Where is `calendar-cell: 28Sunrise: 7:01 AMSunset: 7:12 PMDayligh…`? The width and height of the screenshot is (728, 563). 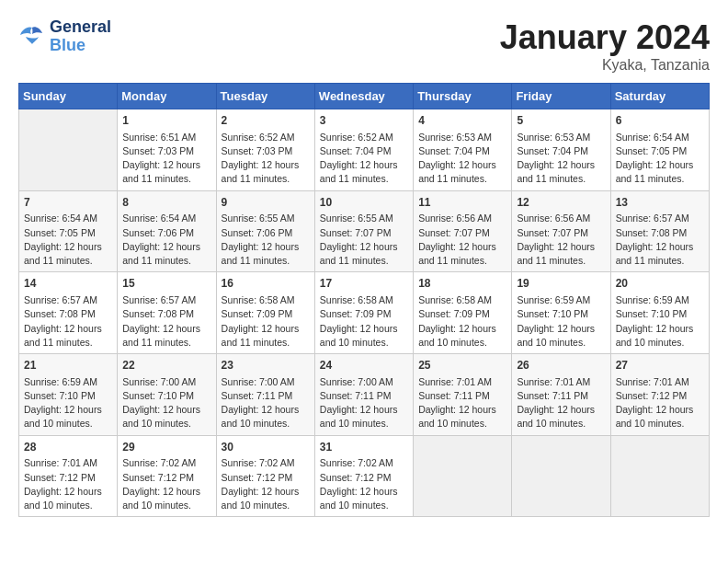
calendar-cell: 28Sunrise: 7:01 AMSunset: 7:12 PMDayligh… is located at coordinates (68, 477).